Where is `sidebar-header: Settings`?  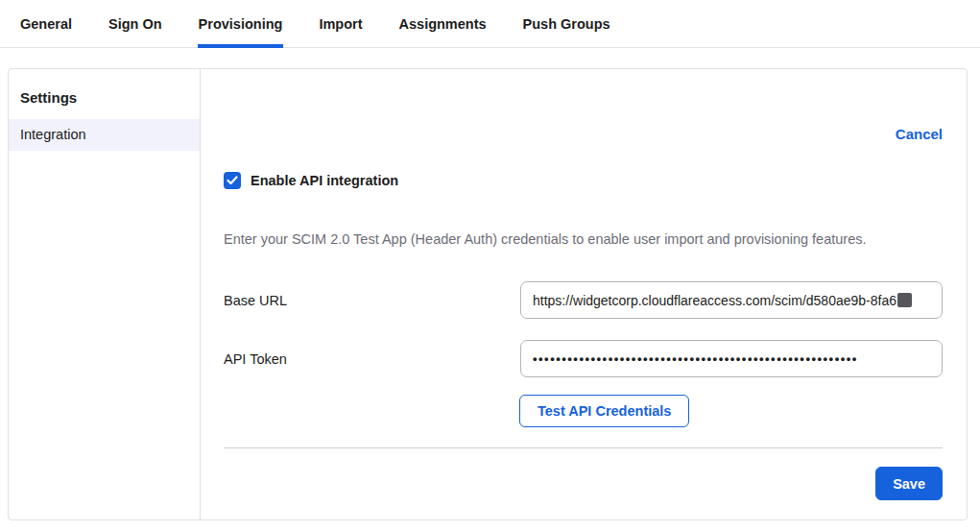
sidebar-header: Settings is located at coordinates (104, 100).